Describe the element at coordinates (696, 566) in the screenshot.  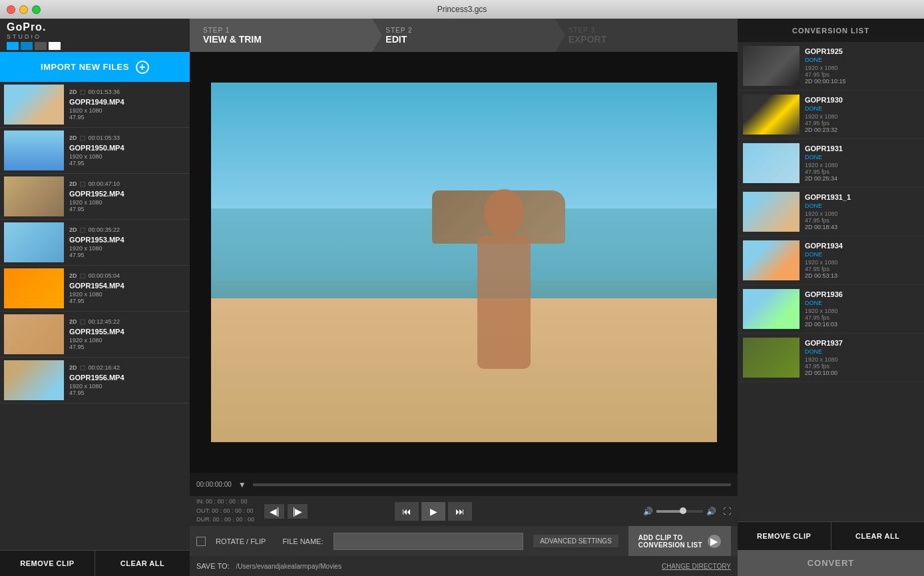
I see `change-directory-link: CHANGE DIRECTORY` at that location.